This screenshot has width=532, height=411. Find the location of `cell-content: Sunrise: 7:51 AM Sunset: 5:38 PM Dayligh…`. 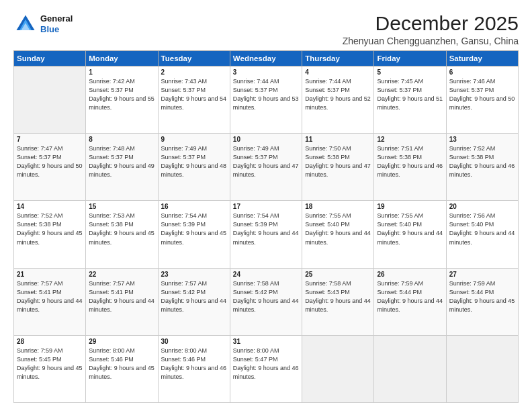

cell-content: Sunrise: 7:51 AM Sunset: 5:38 PM Dayligh… is located at coordinates (410, 162).